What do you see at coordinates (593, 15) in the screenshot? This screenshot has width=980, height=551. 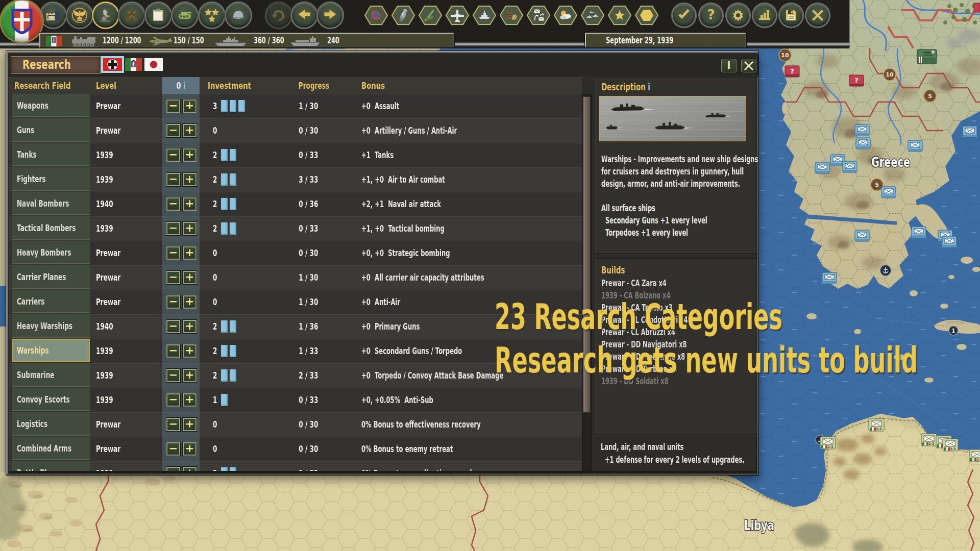 I see `naval-mines-button` at bounding box center [593, 15].